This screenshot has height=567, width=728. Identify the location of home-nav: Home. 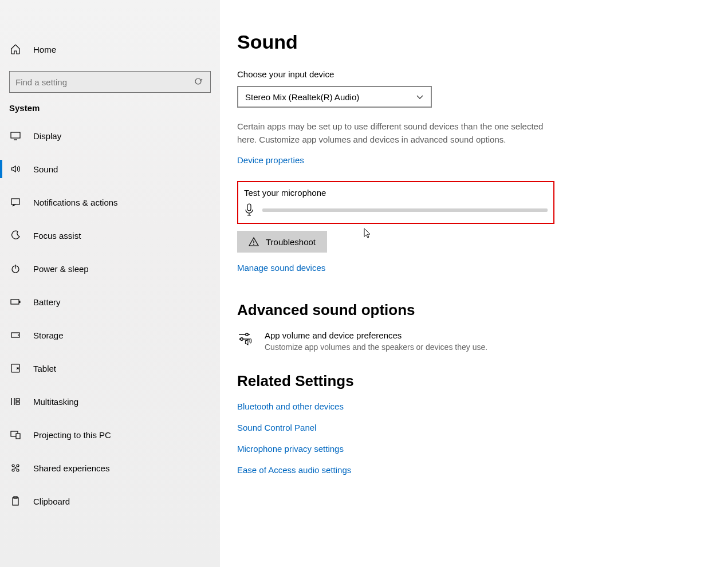
(110, 49).